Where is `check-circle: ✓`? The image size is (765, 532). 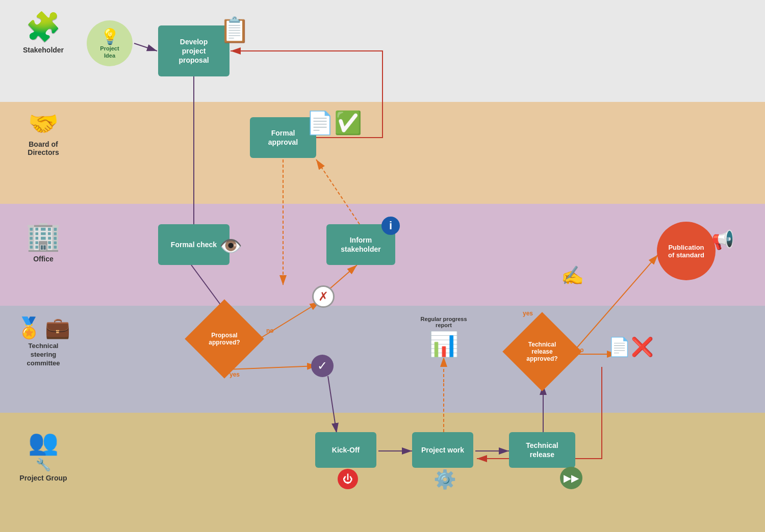 check-circle: ✓ is located at coordinates (322, 366).